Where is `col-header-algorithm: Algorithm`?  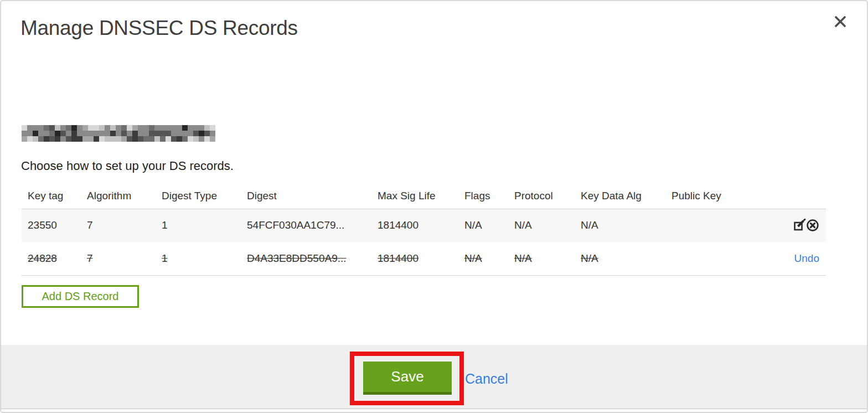 col-header-algorithm: Algorithm is located at coordinates (124, 196).